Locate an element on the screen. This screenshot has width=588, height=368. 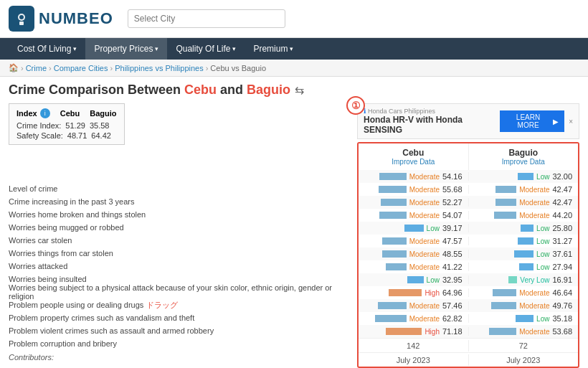
nav-arrow-col: ▾ is located at coordinates (75, 49).